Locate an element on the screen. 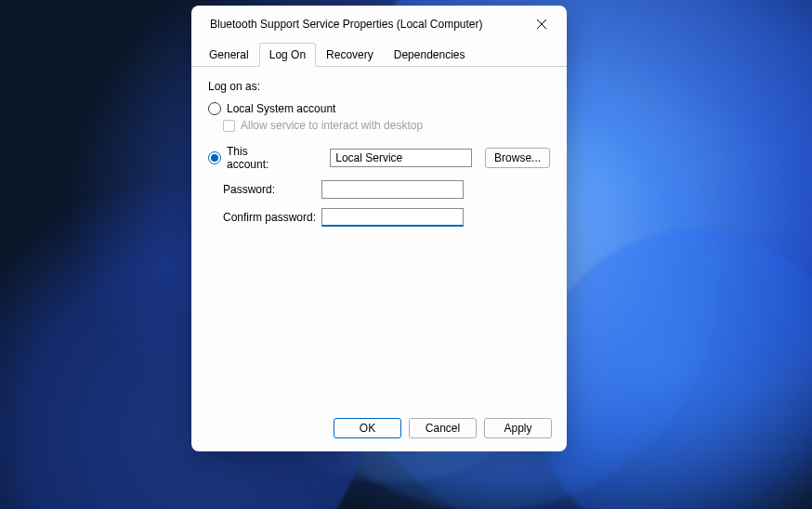  window-title: Bluetooth Support Service Properties (Lo… is located at coordinates (346, 24).